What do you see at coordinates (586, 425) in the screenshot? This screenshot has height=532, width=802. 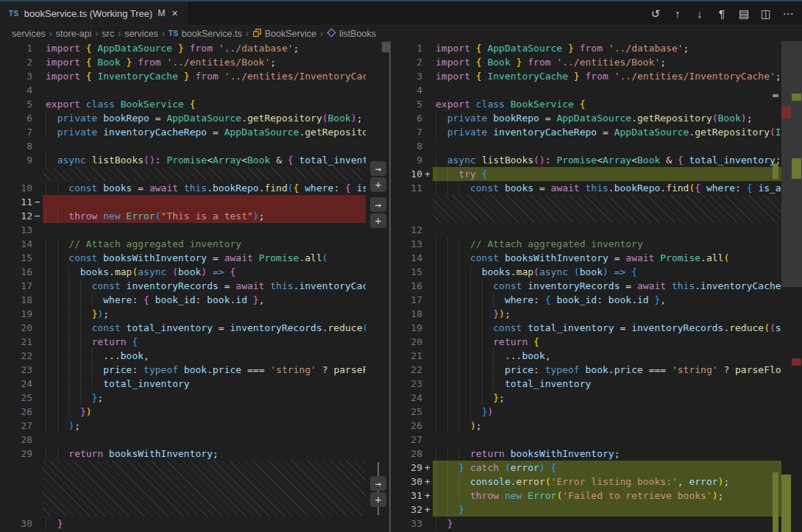 I see `code-line: 26 );` at bounding box center [586, 425].